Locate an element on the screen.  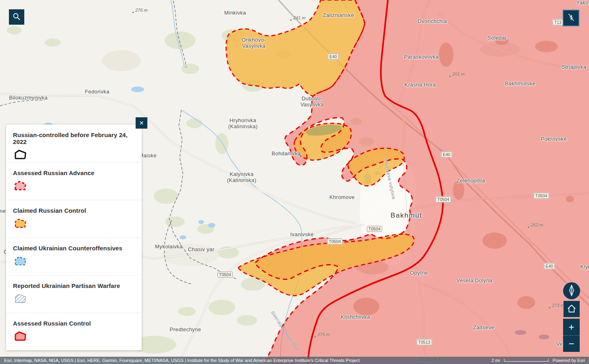
legend-item: Reported Ukrainian Partisan Warfare is located at coordinates (74, 294).